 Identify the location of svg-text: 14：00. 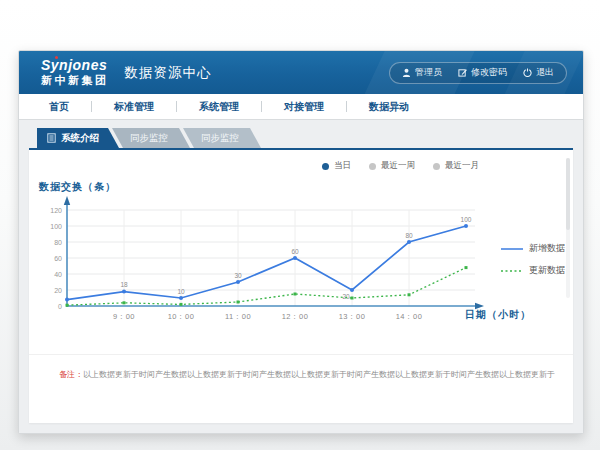
(410, 316).